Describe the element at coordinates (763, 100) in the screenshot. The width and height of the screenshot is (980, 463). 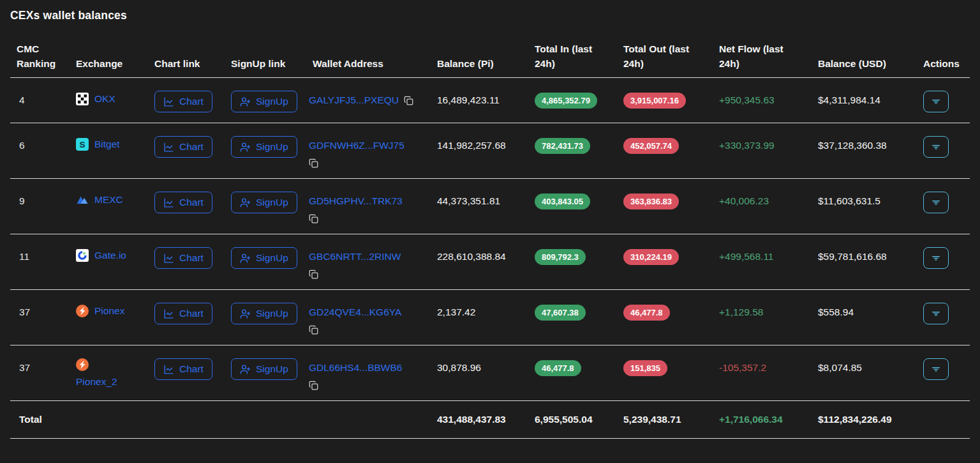
I see `net-flow-value: +950,345.63` at that location.